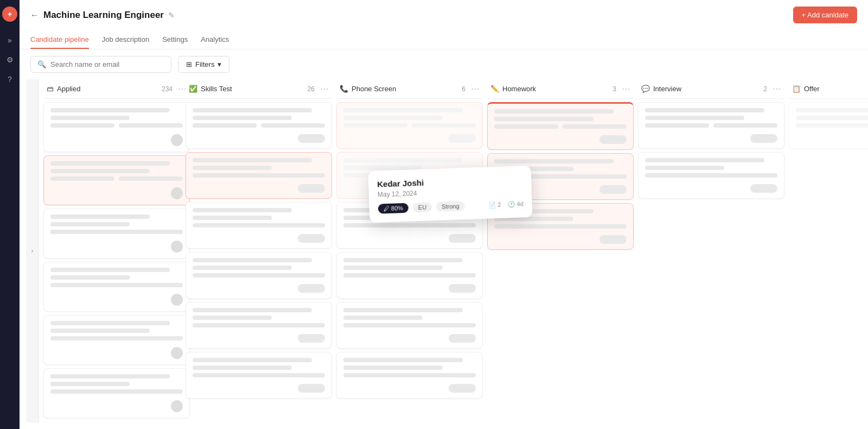 The width and height of the screenshot is (868, 429). I want to click on phone-col-title: Phone Screen, so click(404, 89).